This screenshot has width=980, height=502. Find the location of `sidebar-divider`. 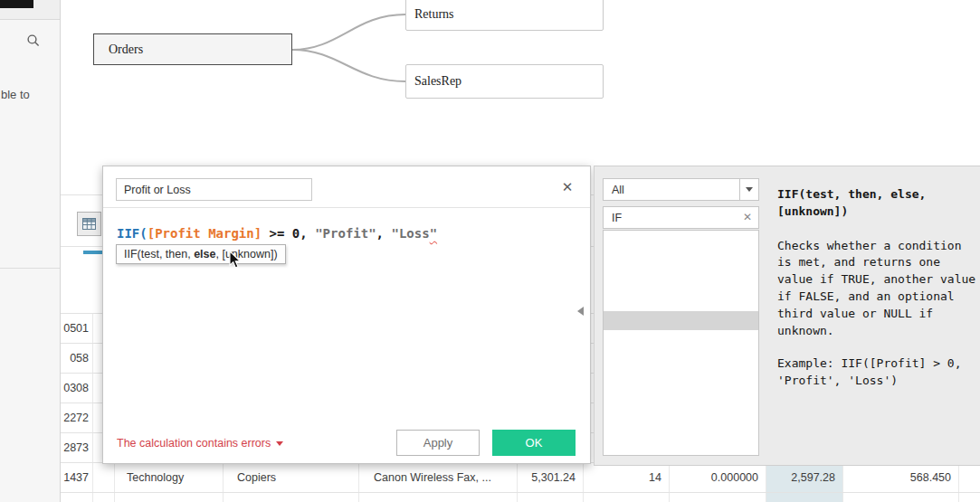

sidebar-divider is located at coordinates (30, 268).